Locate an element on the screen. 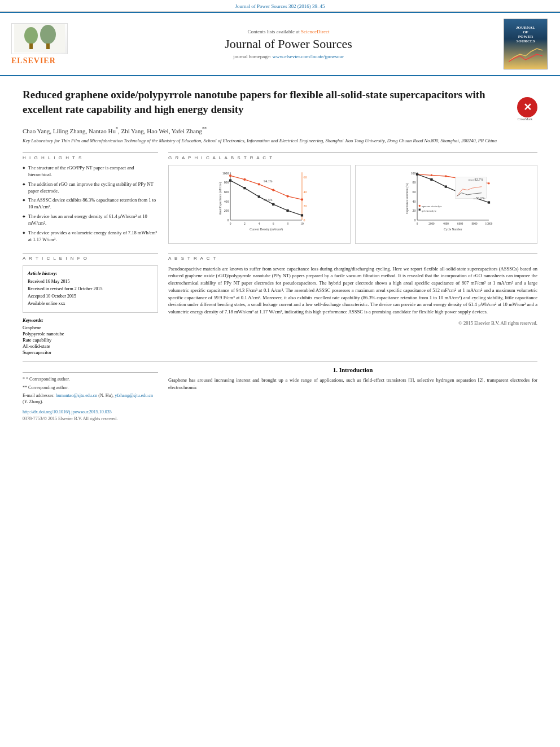 This screenshot has width=560, height=747. accepted-date: Accepted 10 October 2015 is located at coordinates (90, 296).